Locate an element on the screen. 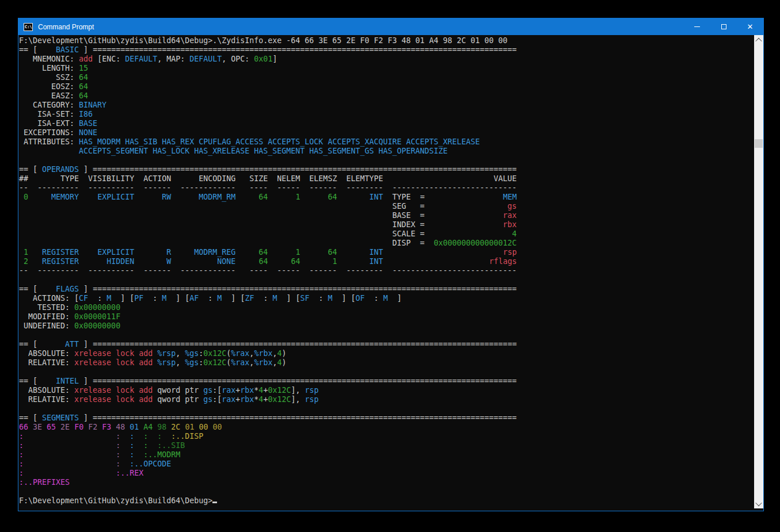  terminal-line: ABSOLUTE: xrelease lock add qword ptr gs… is located at coordinates (386, 391).